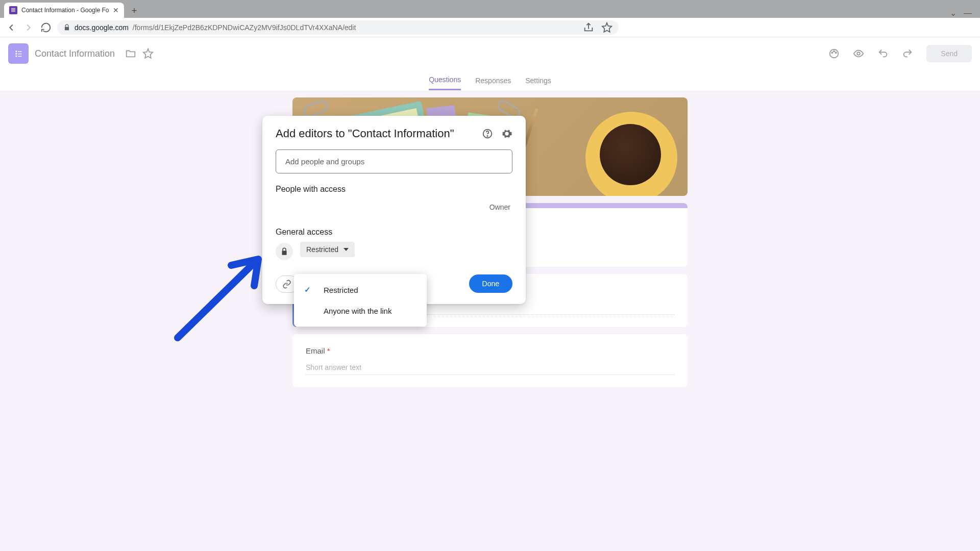 This screenshot has height=551, width=980. I want to click on new-tab-button: +, so click(134, 11).